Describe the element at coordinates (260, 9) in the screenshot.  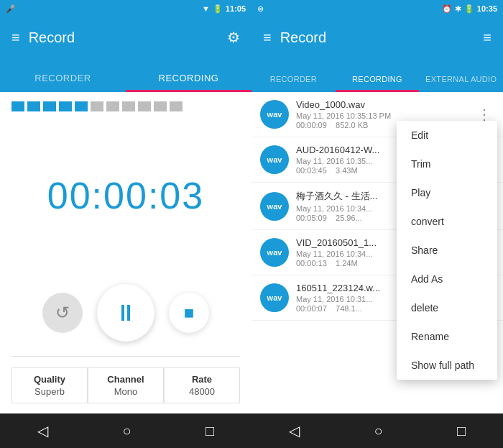
I see `notification-icon: ⊗` at that location.